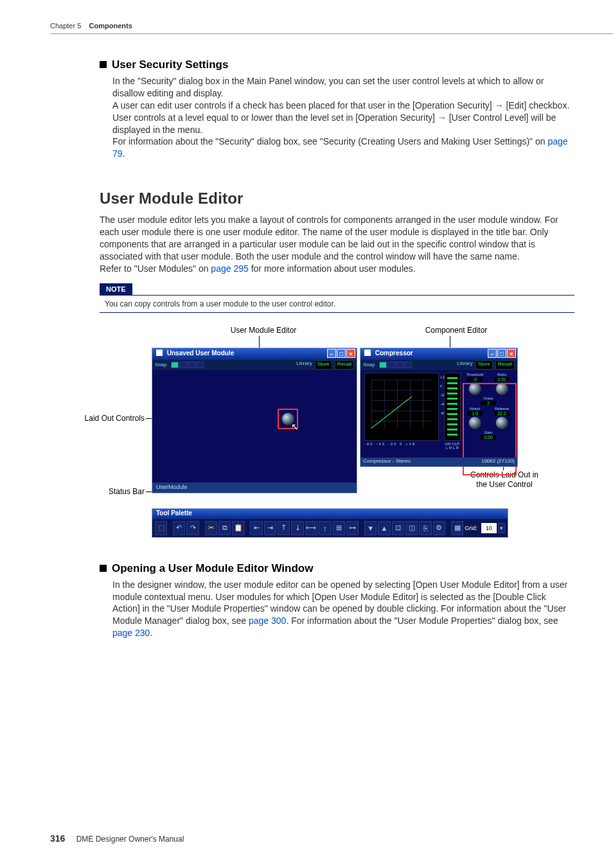 Image resolution: width=613 pixels, height=868 pixels. Describe the element at coordinates (475, 423) in the screenshot. I see `attack-knob` at that location.